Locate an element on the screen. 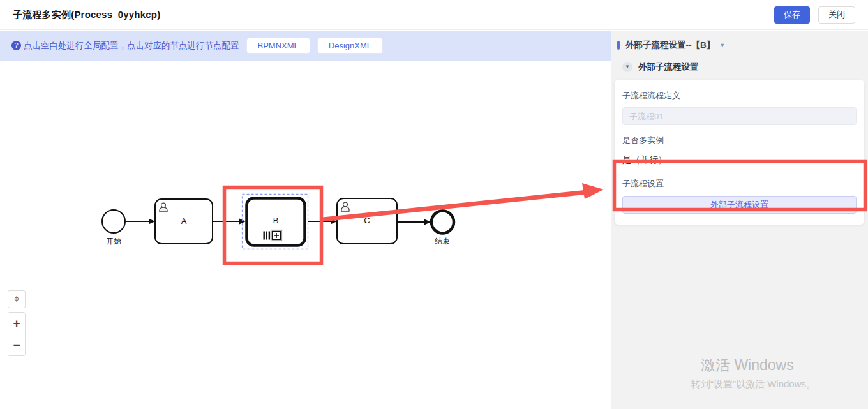  save-button: 保存 is located at coordinates (792, 15).